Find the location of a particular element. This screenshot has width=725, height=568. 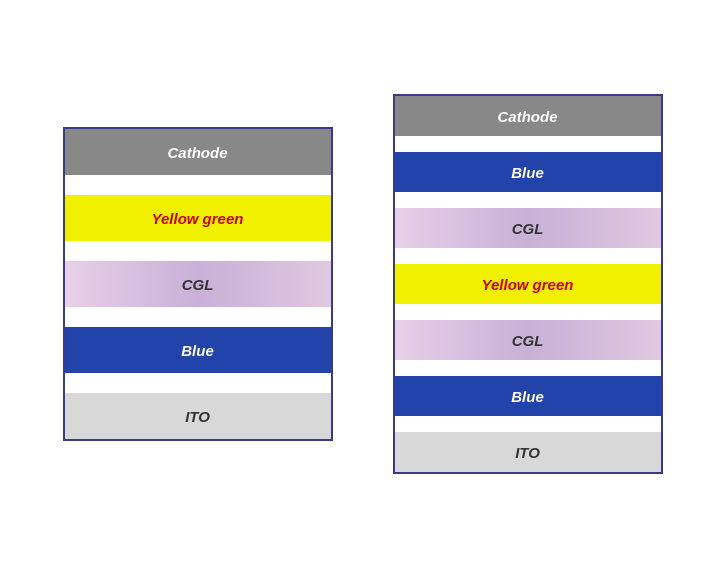

small-blue-layer: Blue is located at coordinates (198, 350).